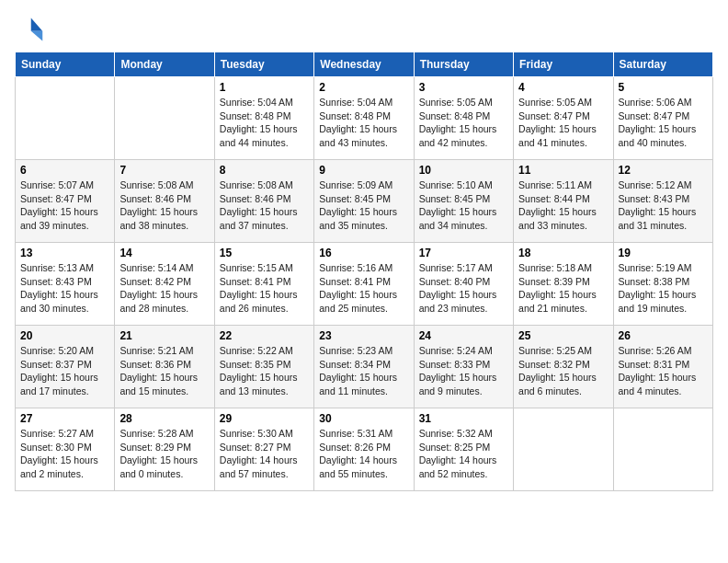 The image size is (728, 563). I want to click on calendar-cell: 5Sunrise: 5:06 AMSunset: 8:47 PMDaylight…, so click(663, 119).